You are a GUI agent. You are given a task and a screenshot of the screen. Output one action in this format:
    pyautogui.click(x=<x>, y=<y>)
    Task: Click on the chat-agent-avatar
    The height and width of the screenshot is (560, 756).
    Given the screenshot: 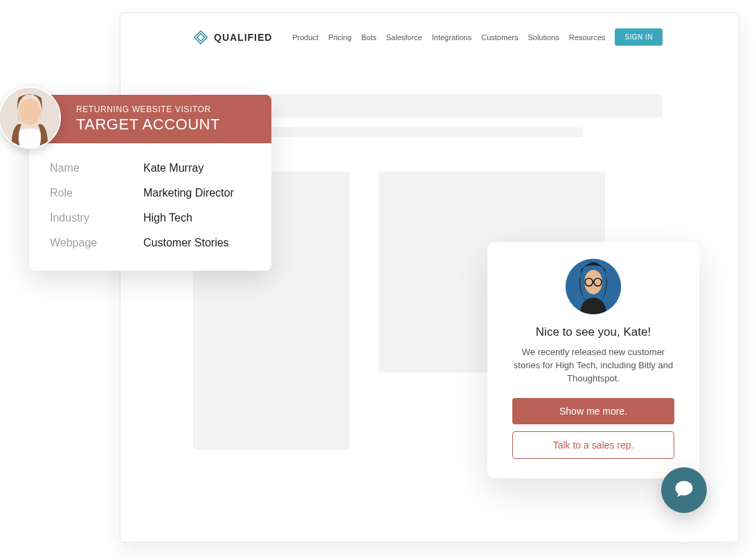 What is the action you would take?
    pyautogui.click(x=593, y=287)
    